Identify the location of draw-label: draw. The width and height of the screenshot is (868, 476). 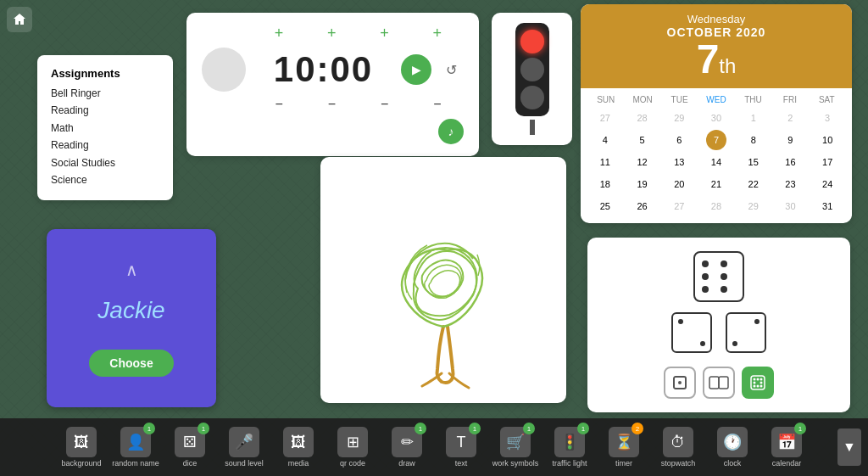
(407, 463).